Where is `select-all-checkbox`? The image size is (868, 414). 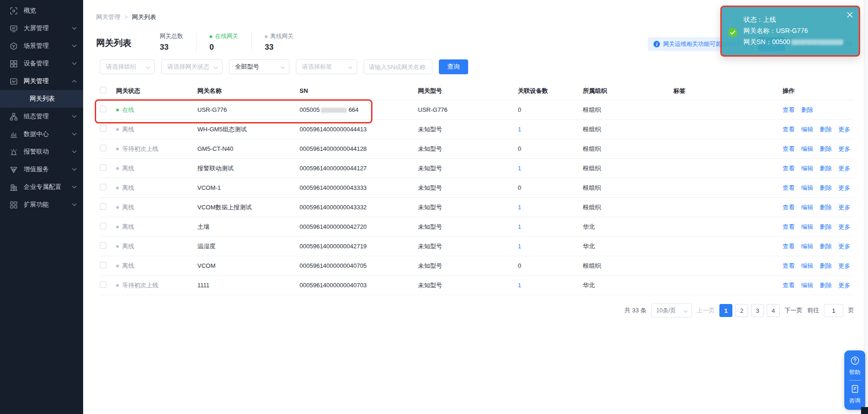 select-all-checkbox is located at coordinates (103, 90).